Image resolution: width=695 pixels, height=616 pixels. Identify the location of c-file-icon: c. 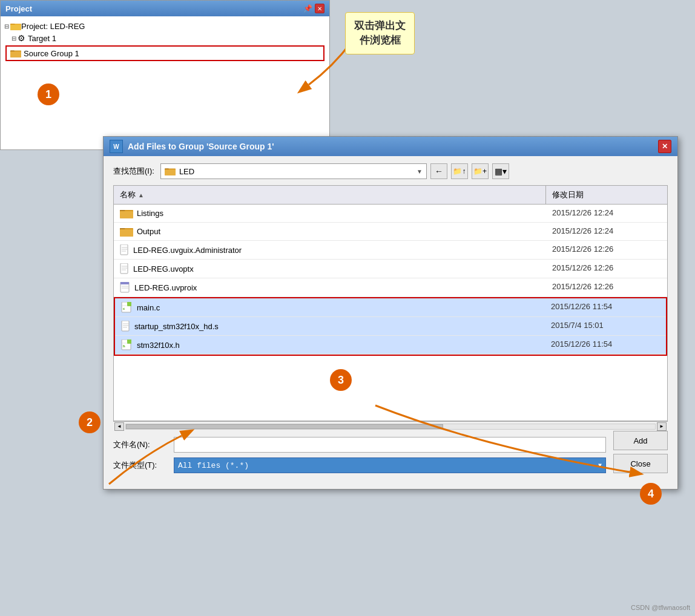
(127, 307).